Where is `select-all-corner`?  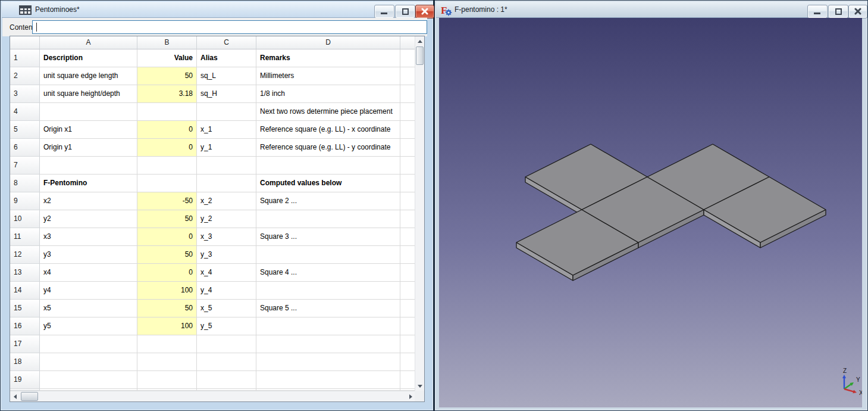
select-all-corner is located at coordinates (25, 43).